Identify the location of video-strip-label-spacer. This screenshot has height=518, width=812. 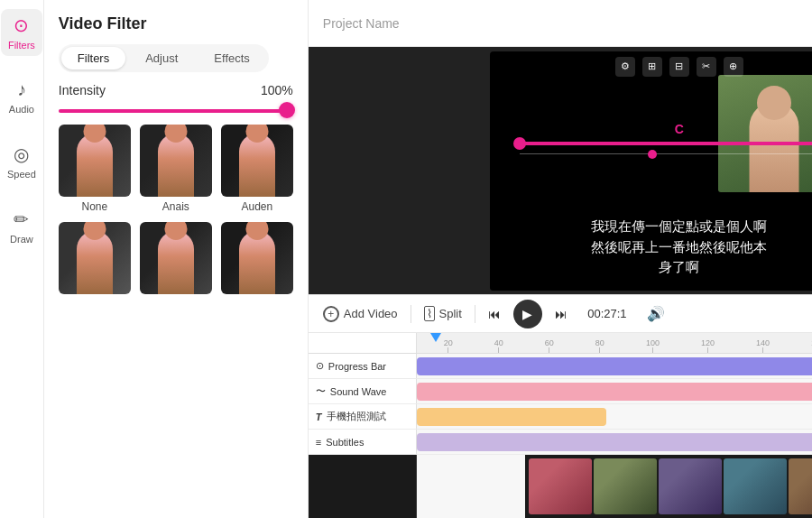
(363, 486).